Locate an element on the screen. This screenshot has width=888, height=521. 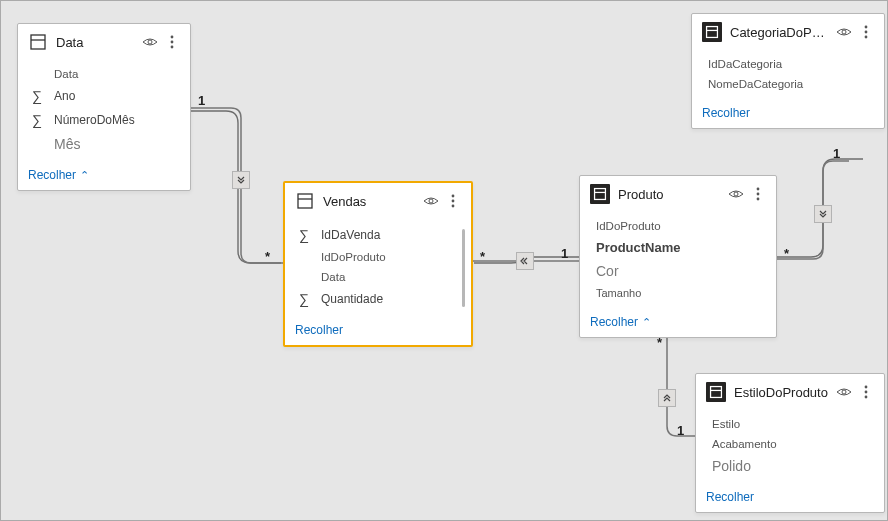
card-header: Data is located at coordinates (104, 42).